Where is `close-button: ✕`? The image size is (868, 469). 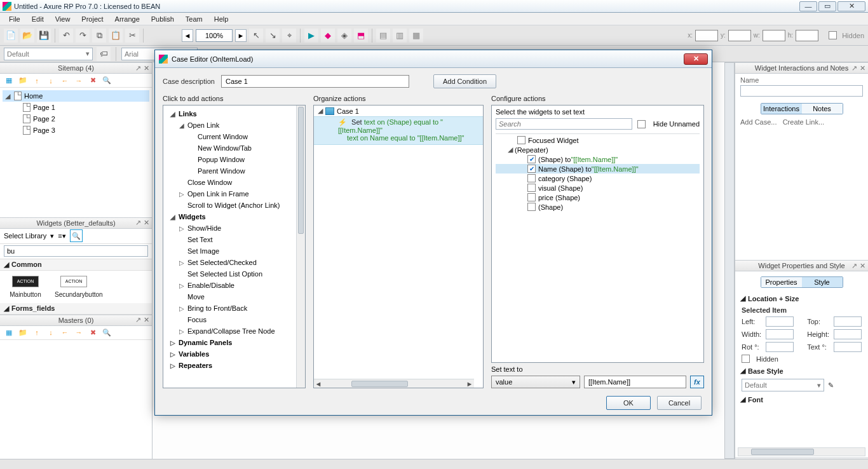
close-button: ✕ is located at coordinates (851, 6).